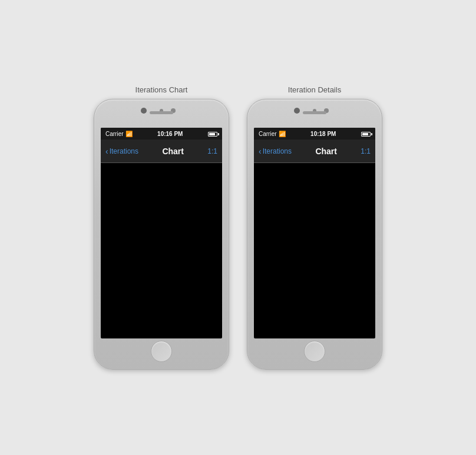 This screenshot has width=476, height=455. What do you see at coordinates (161, 134) in the screenshot?
I see `phone1-status-bar: Carrier 📶 10:16 PM` at bounding box center [161, 134].